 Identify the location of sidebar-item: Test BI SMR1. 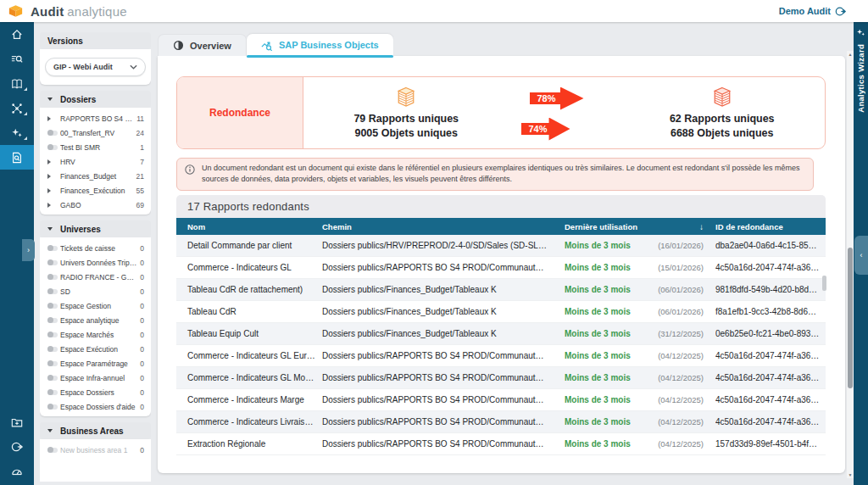
(95, 148).